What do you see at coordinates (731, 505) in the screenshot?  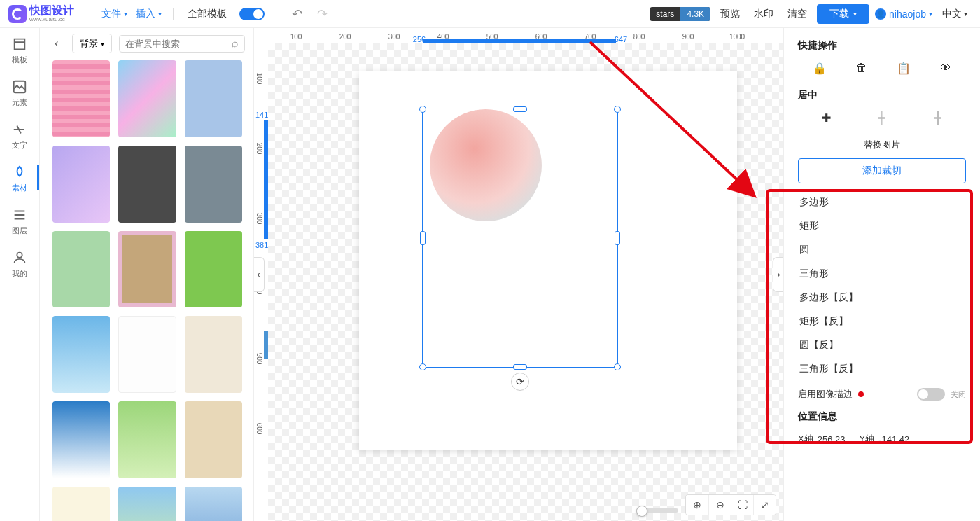 I see `zoom-controls: ⊕ ⊖ ⛶ ⤢` at bounding box center [731, 505].